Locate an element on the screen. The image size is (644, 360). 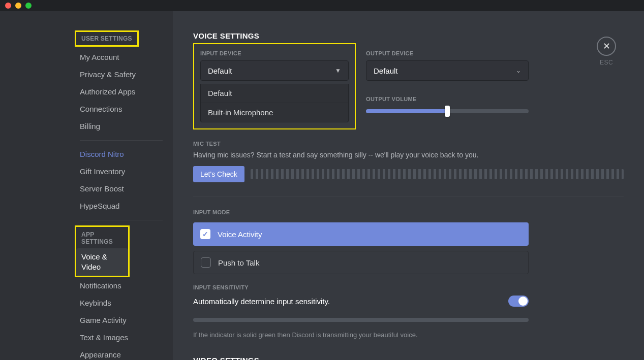
mic-test-button: Let's Check is located at coordinates (219, 174).